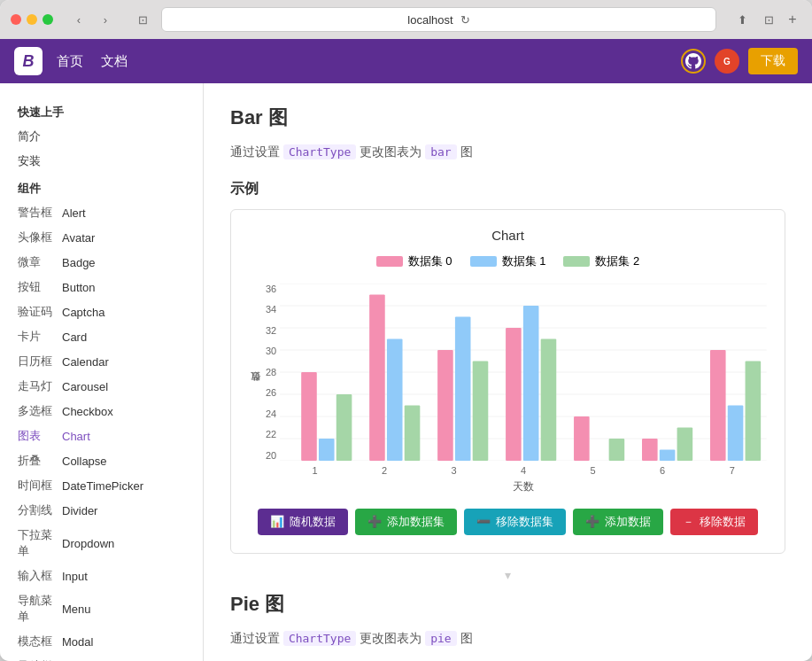 This screenshot has height=661, width=812. I want to click on code-bar: bar, so click(441, 152).